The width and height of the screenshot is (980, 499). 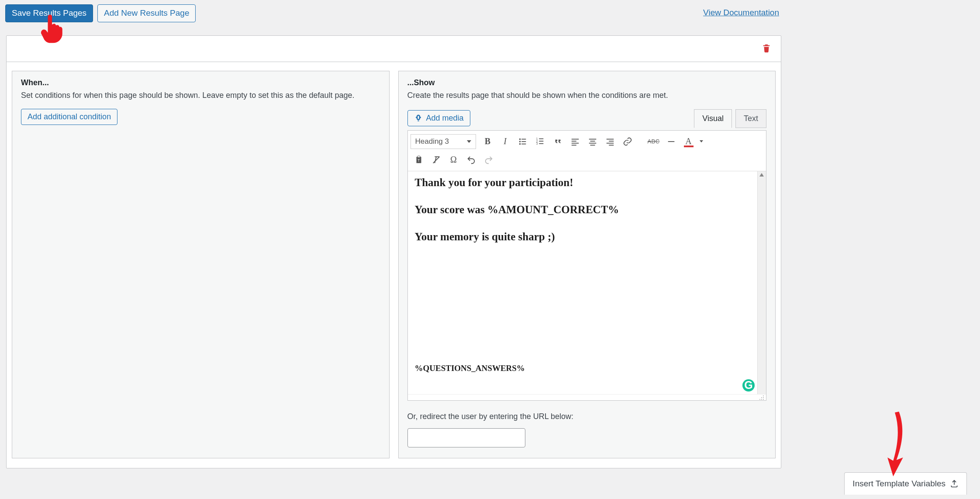 I want to click on content-line-3: Your memory is quite sharp ;), so click(x=583, y=237).